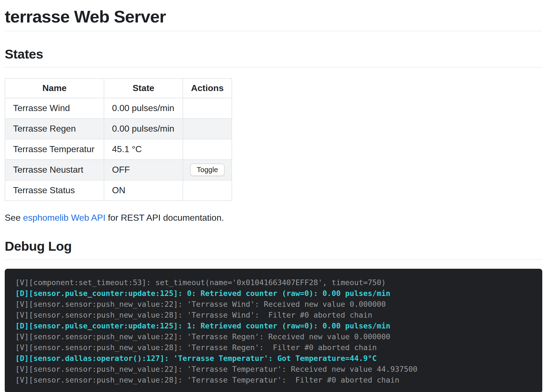 The width and height of the screenshot is (547, 392). Describe the element at coordinates (143, 170) in the screenshot. I see `sensor-state-cell: OFF` at that location.